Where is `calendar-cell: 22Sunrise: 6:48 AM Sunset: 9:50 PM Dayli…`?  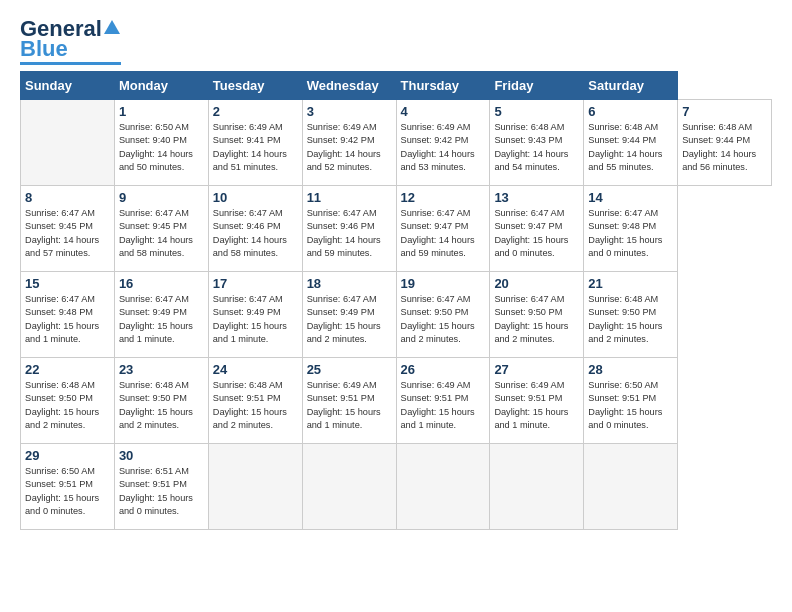 calendar-cell: 22Sunrise: 6:48 AM Sunset: 9:50 PM Dayli… is located at coordinates (68, 401).